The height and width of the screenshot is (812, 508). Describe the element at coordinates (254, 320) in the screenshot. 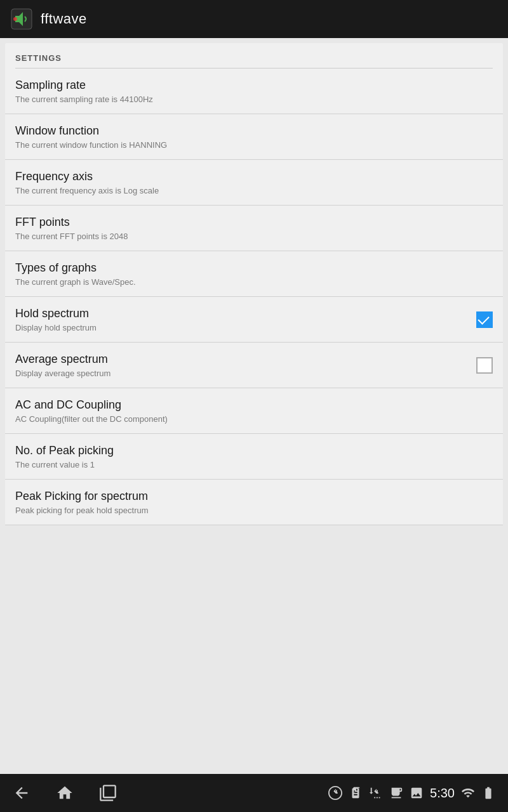

I see `setting-item-hold-spectrum: Hold spectrumDisplay hold spectrum` at that location.